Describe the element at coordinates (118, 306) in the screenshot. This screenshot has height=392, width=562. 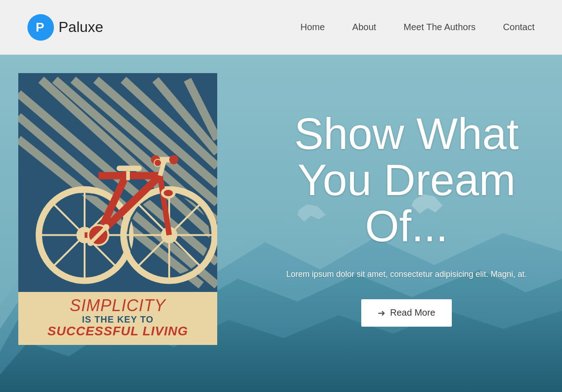
I see `poster-line1: SIMPLICITY` at that location.